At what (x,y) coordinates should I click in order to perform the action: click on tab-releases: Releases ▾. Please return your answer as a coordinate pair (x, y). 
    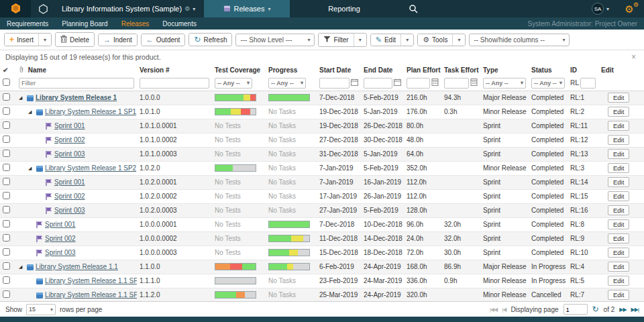
    Looking at the image, I should click on (247, 9).